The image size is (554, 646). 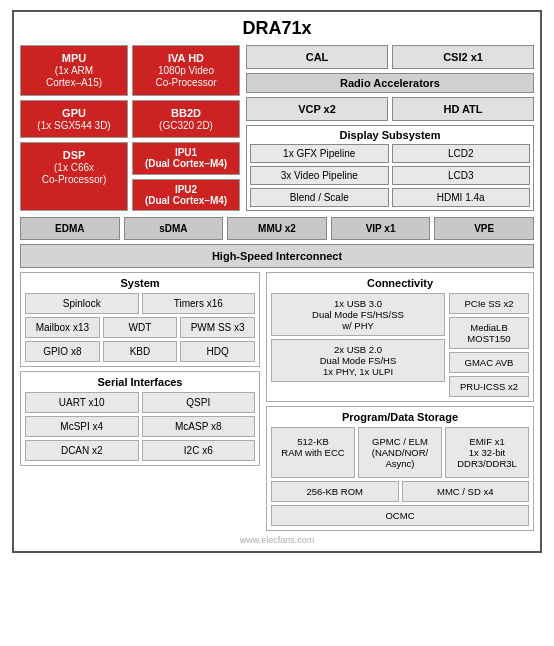 I want to click on gpu-box: GPU (1x SGX544 3D), so click(x=74, y=120).